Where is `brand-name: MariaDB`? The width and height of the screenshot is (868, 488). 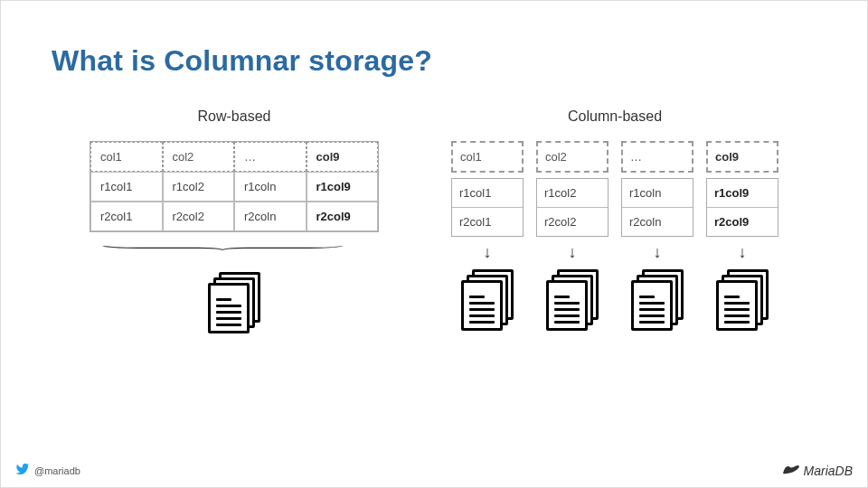
brand-name: MariaDB is located at coordinates (828, 471).